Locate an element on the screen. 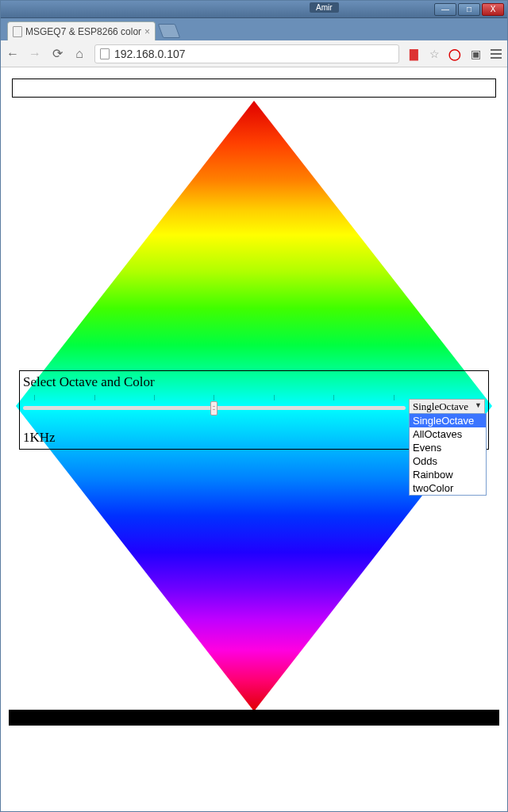  minimize-icon: — is located at coordinates (445, 10).